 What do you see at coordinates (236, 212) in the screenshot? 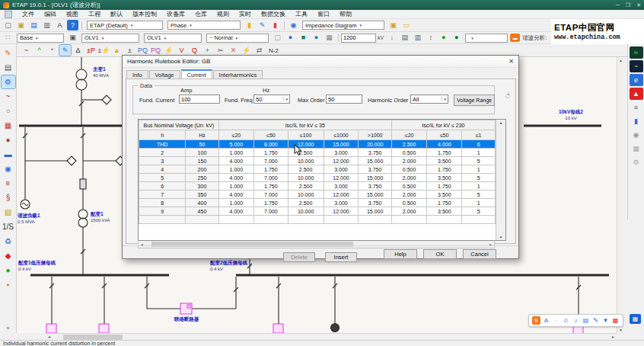
I see `table-cell: 4.000` at bounding box center [236, 212].